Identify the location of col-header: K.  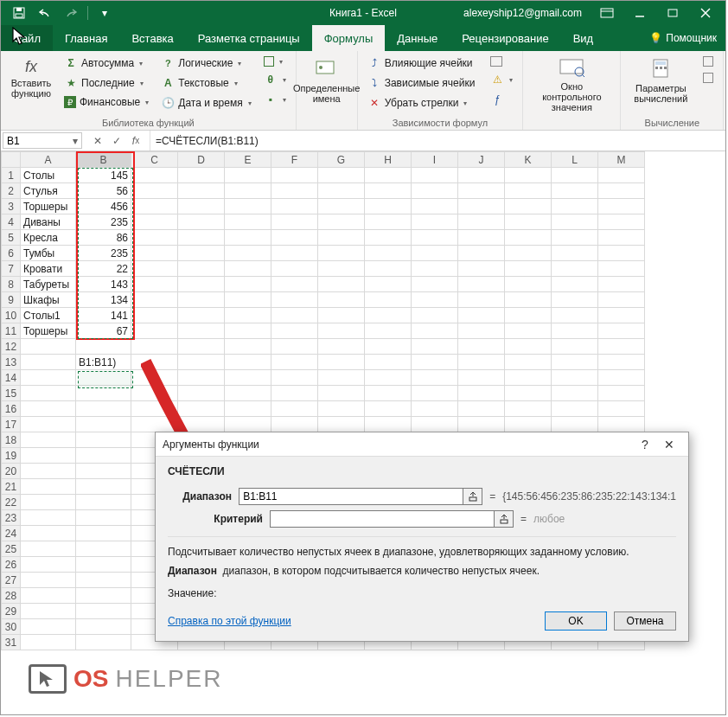
(528, 160).